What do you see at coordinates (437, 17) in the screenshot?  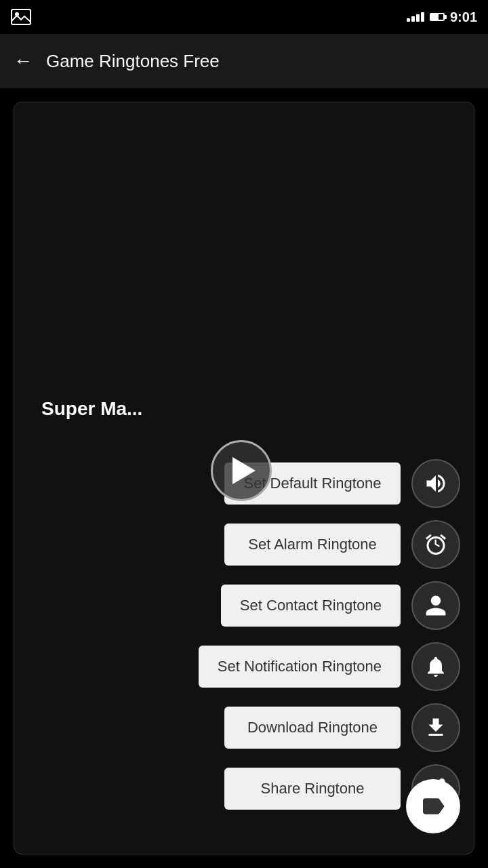 I see `battery-icon` at bounding box center [437, 17].